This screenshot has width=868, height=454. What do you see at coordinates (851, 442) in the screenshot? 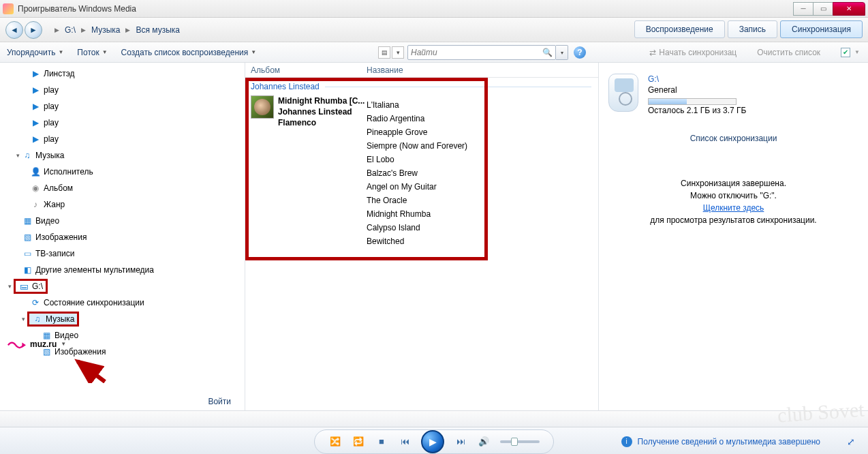
I see `switch-view-button: ⤢` at bounding box center [851, 442].